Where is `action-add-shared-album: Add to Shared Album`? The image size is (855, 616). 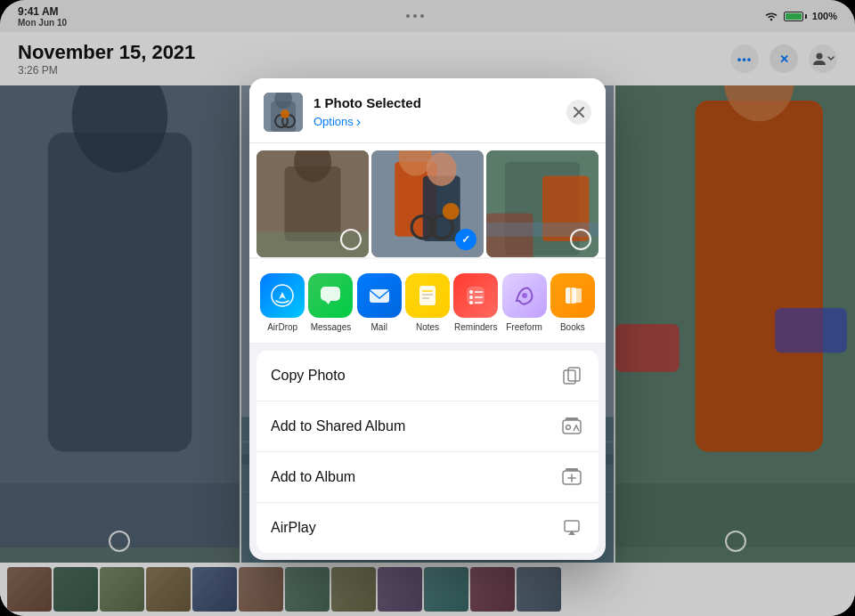 action-add-shared-album: Add to Shared Album is located at coordinates (428, 427).